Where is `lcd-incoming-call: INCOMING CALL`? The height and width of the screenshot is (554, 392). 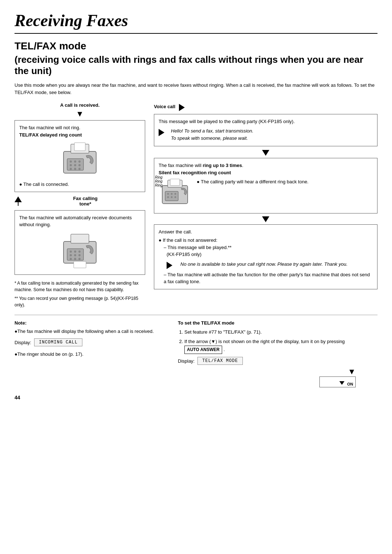 lcd-incoming-call: INCOMING CALL is located at coordinates (58, 342).